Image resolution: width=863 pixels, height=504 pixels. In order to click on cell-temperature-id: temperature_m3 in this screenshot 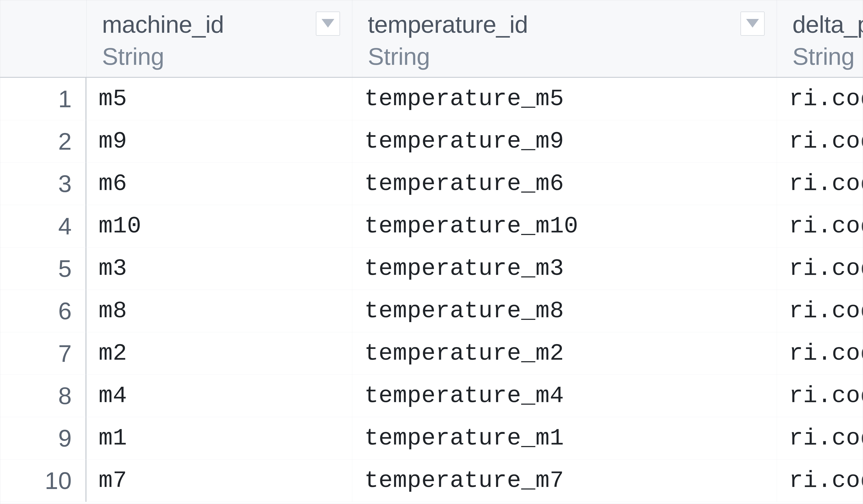, I will do `click(565, 269)`.